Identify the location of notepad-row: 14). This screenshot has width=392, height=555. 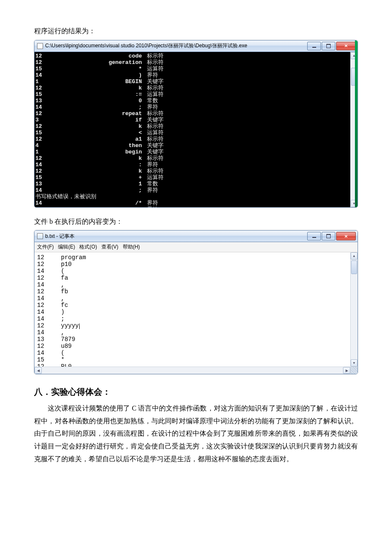
(196, 312).